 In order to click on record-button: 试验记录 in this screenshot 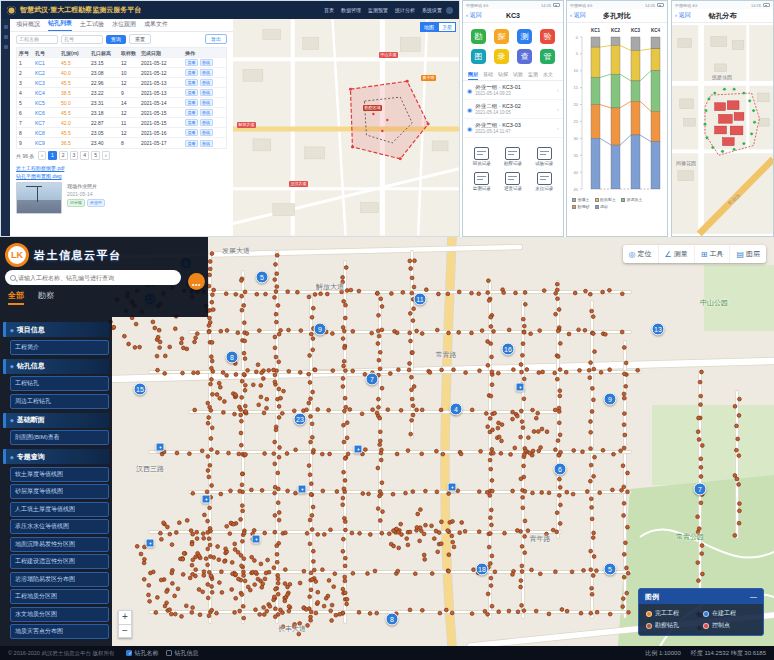, I will do `click(544, 156)`.